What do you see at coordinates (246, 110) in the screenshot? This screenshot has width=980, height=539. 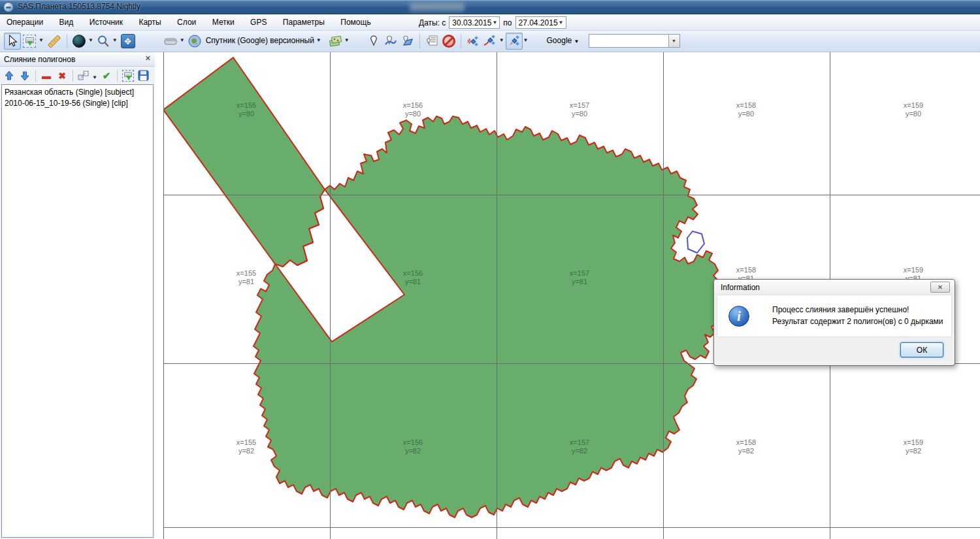 I see `tile-coordinate-label: x=155y=80` at bounding box center [246, 110].